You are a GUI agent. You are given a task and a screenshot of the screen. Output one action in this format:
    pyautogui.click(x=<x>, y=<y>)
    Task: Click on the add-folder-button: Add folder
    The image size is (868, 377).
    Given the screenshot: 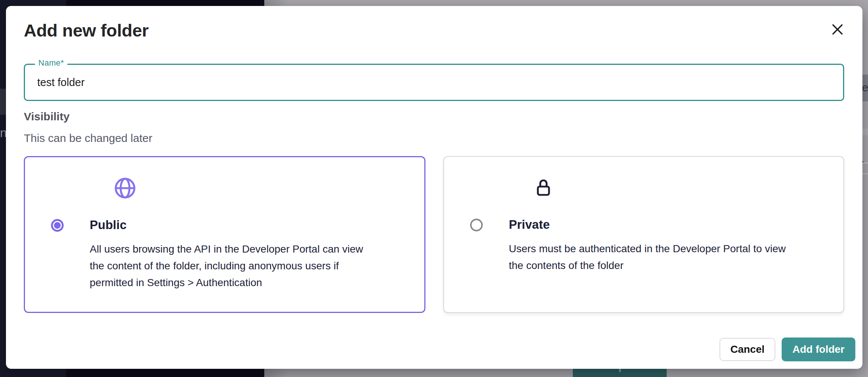 What is the action you would take?
    pyautogui.click(x=818, y=349)
    